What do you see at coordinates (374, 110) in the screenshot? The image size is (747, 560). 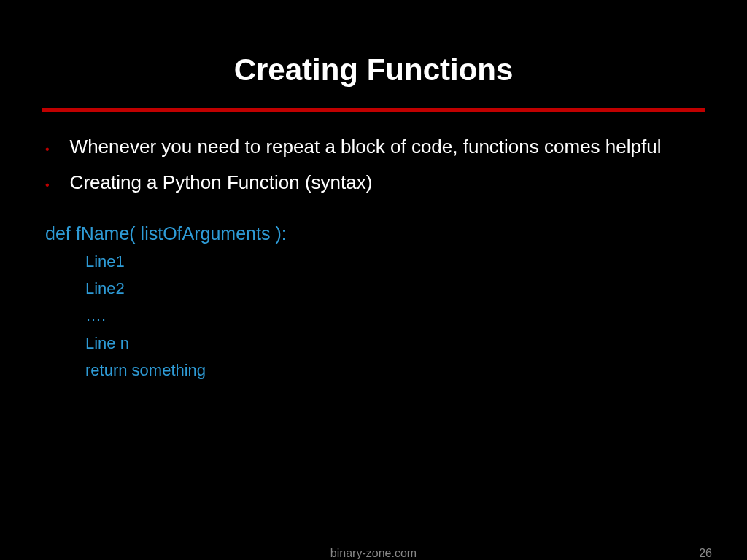 I see `title-divider` at bounding box center [374, 110].